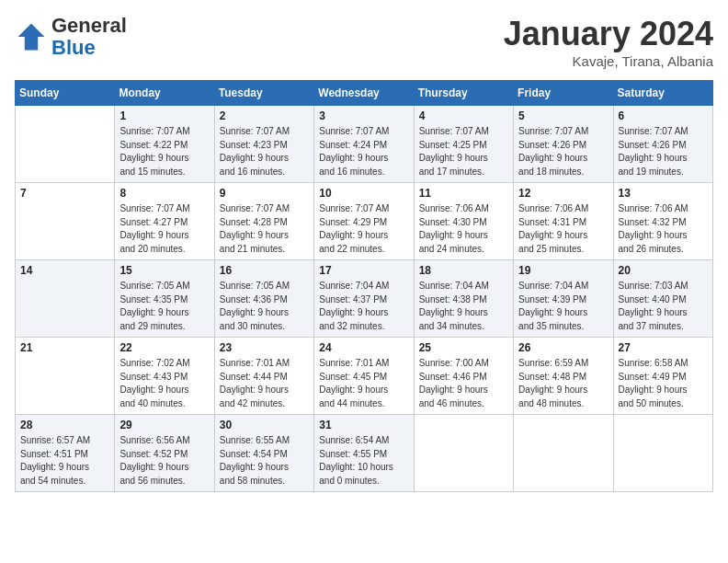  What do you see at coordinates (463, 348) in the screenshot?
I see `day-number: 25` at bounding box center [463, 348].